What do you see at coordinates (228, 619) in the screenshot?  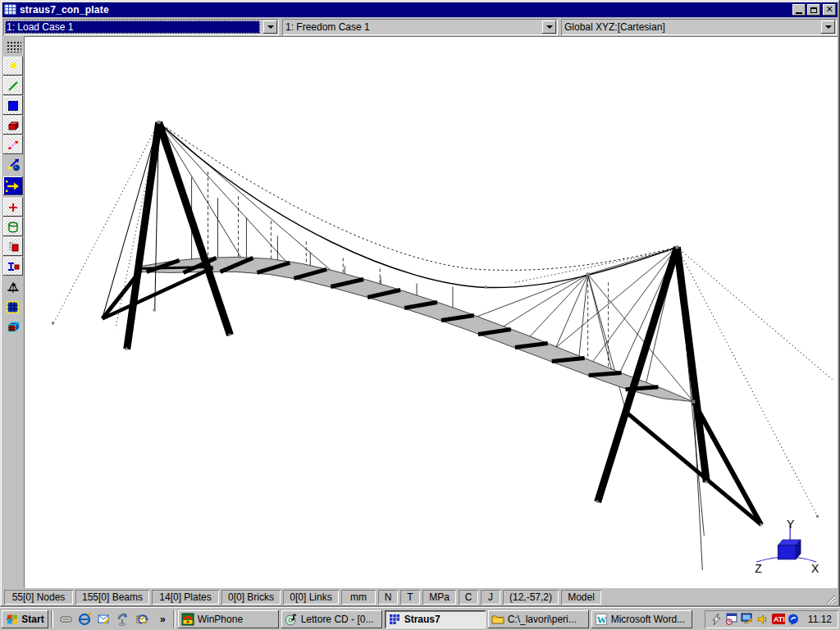 I see `taskbar-button-winphone: WinPhone` at bounding box center [228, 619].